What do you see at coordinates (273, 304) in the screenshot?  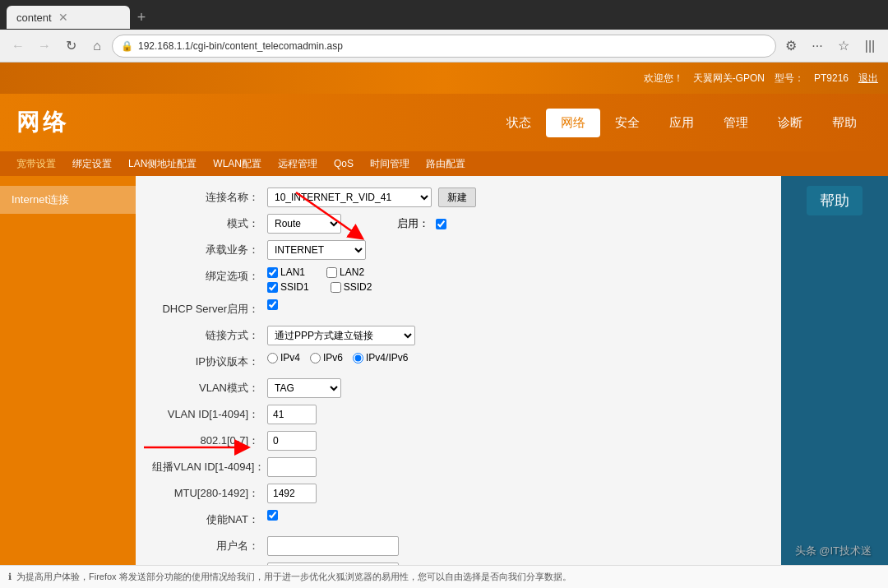 I see `dhcp-checkbox` at bounding box center [273, 304].